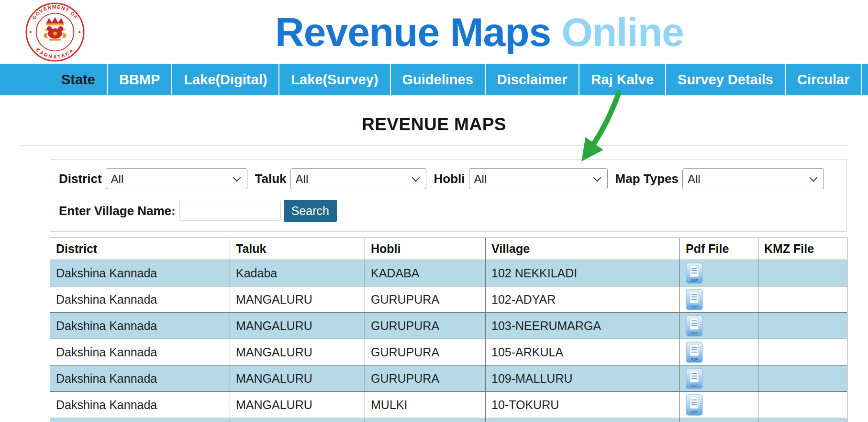  What do you see at coordinates (140, 80) in the screenshot?
I see `nav-item-label: BBMP` at bounding box center [140, 80].